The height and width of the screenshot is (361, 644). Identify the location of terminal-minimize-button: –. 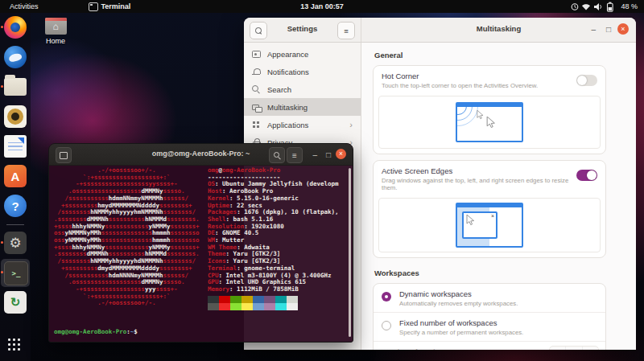
(315, 155).